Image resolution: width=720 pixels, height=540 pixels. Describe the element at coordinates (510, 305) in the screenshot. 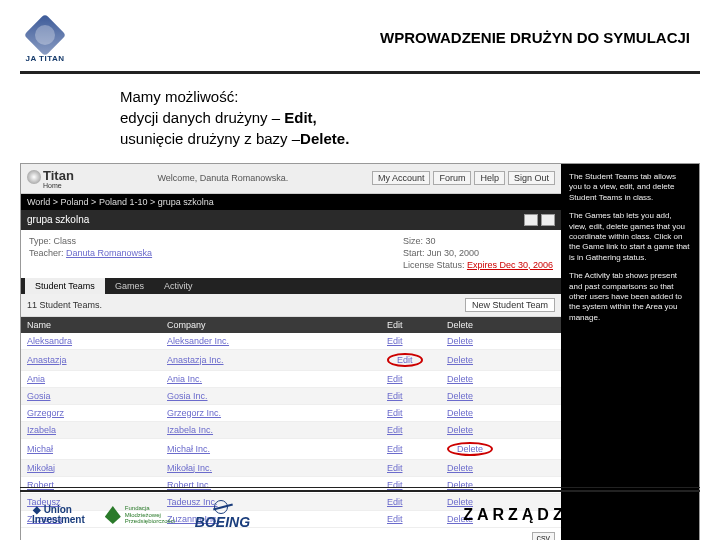

I see `new-student-team-button: New Student Team` at that location.